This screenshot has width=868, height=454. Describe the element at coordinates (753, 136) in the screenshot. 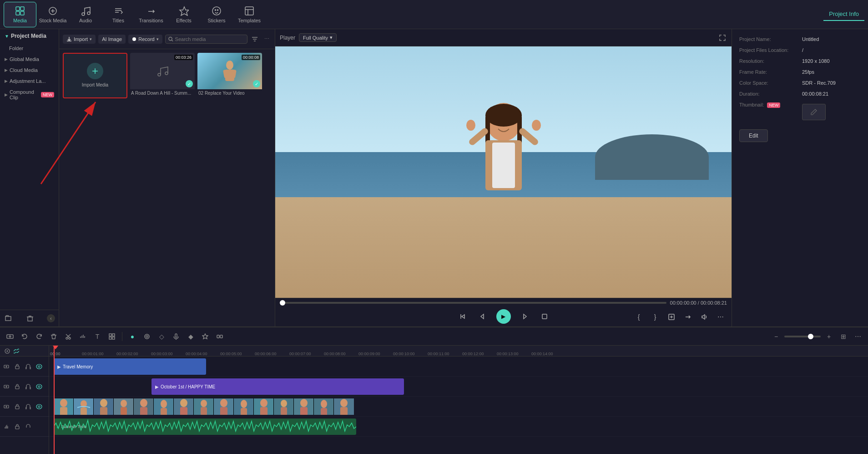

I see `edit-button: Edit` at that location.